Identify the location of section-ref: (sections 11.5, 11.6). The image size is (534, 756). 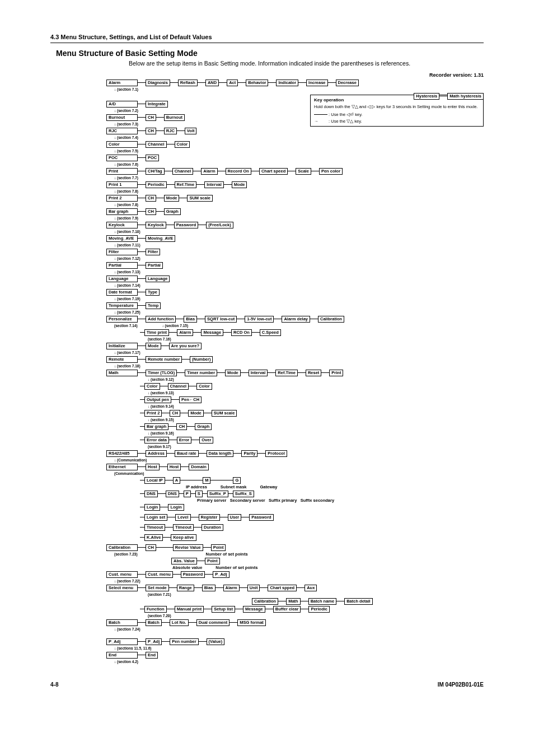
(129, 648).